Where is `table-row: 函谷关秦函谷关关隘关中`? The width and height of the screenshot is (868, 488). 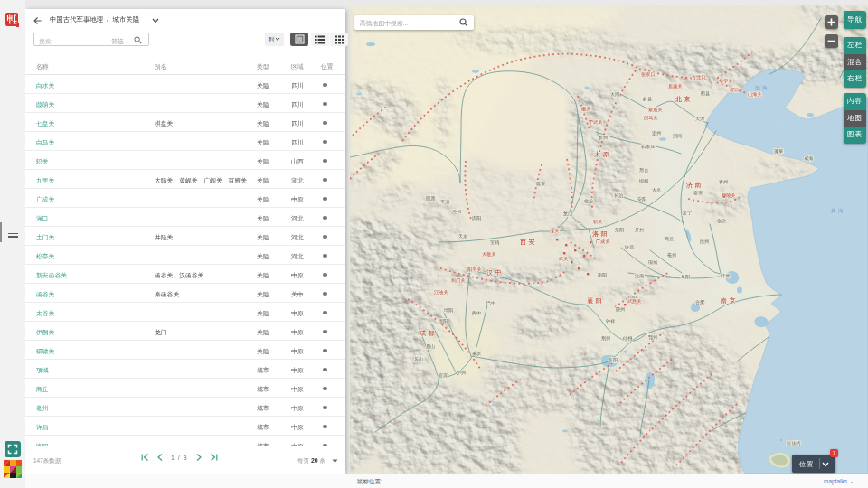 table-row: 函谷关秦函谷关关隘关中 is located at coordinates (185, 293).